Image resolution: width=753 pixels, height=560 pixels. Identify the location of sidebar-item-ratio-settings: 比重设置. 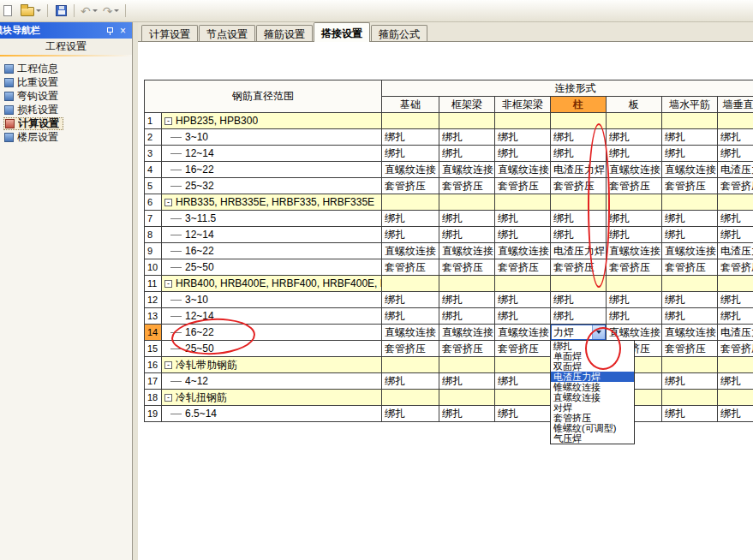
(33, 82).